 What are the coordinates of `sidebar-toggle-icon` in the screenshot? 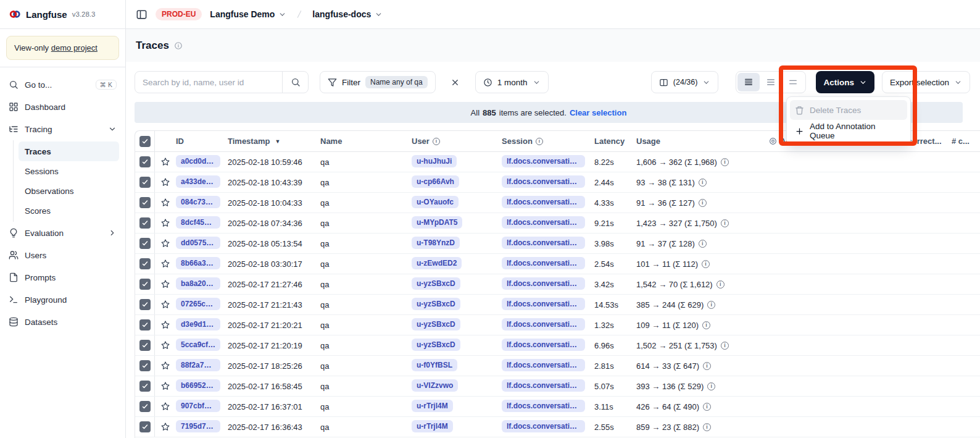 It's located at (142, 15).